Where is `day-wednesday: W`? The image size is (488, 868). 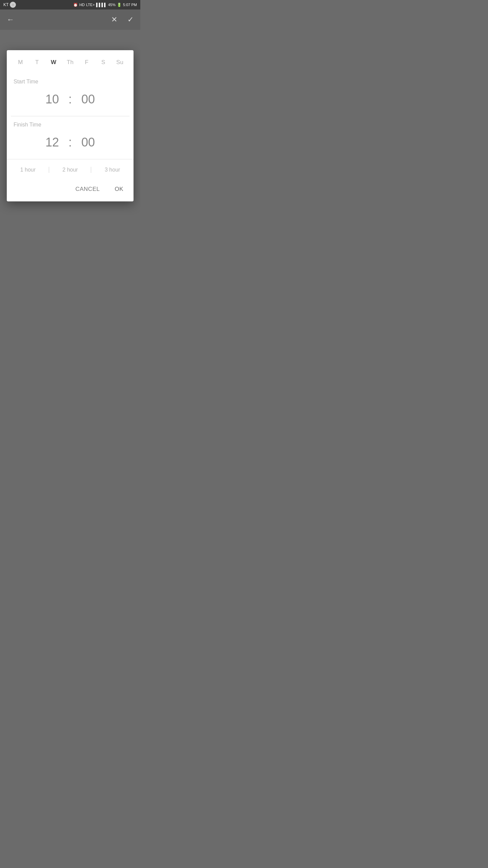
day-wednesday: W is located at coordinates (54, 62).